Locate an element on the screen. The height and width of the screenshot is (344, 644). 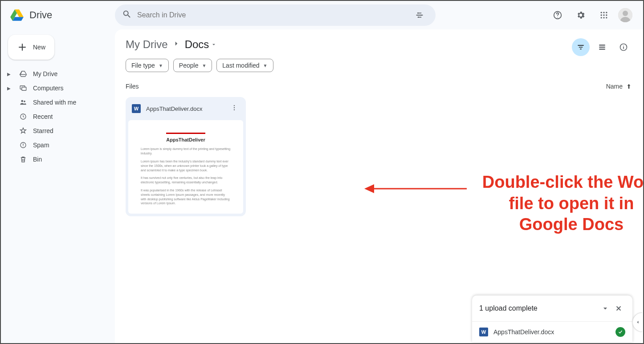
breadcrumb-current: Docs is located at coordinates (201, 45).